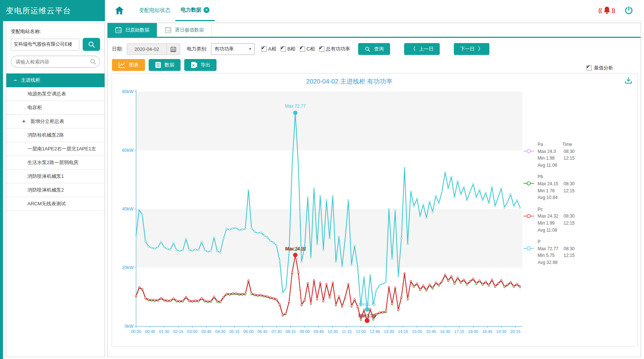  What do you see at coordinates (200, 65) in the screenshot?
I see `export-button: X 导出` at bounding box center [200, 65].